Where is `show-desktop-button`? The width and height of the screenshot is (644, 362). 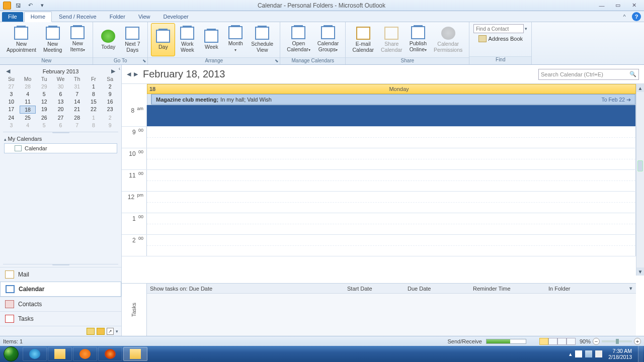
show-desktop-button is located at coordinates (640, 354).